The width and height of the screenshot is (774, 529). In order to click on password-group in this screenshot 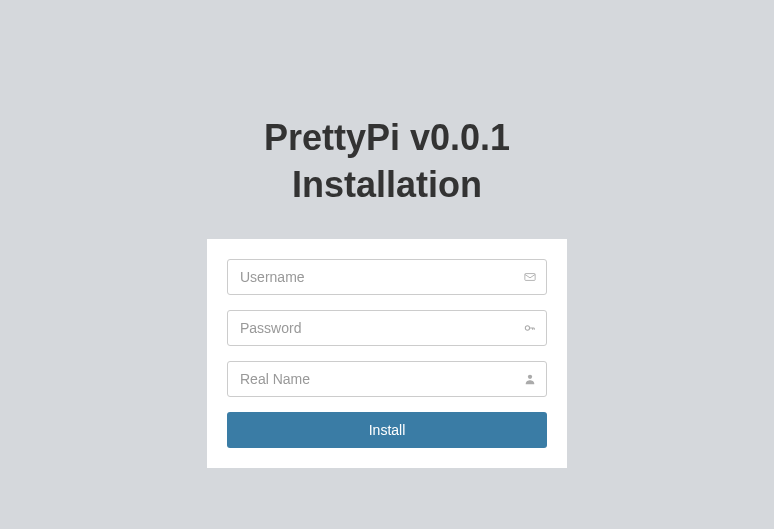, I will do `click(387, 328)`.